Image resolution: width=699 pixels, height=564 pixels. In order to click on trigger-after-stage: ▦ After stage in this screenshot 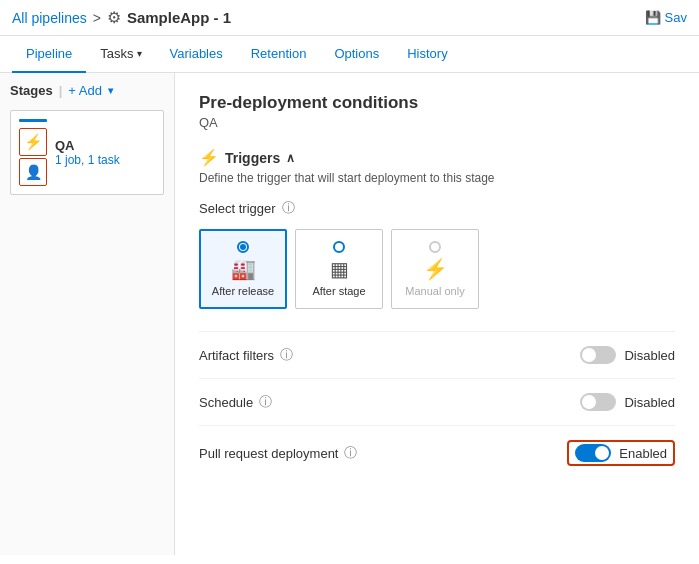, I will do `click(339, 269)`.